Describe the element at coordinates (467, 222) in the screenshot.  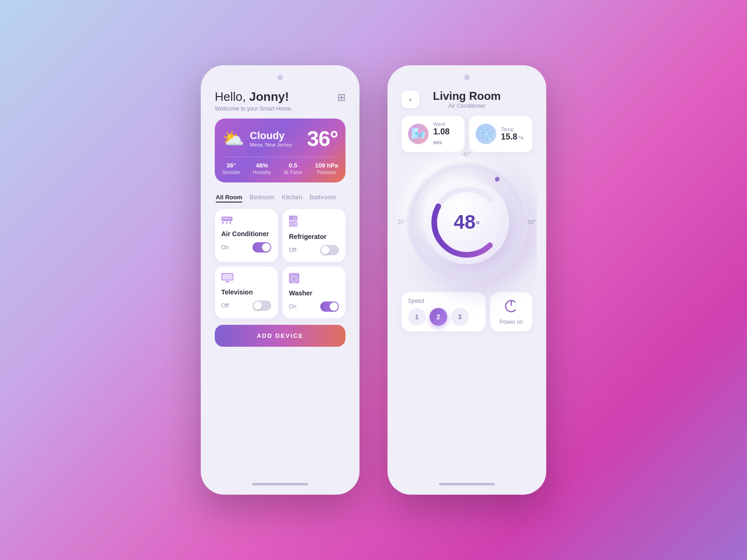
I see `thermostat-outer-dial: 48°` at that location.